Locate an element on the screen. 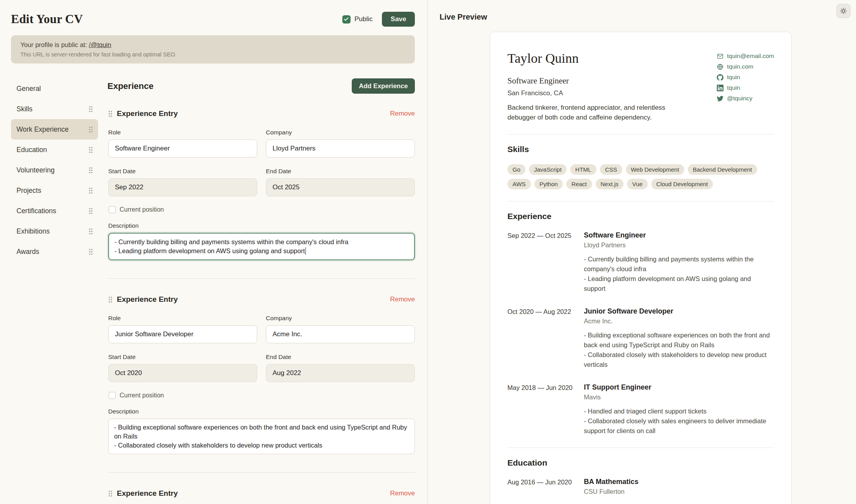  contact-github: tquin is located at coordinates (745, 77).